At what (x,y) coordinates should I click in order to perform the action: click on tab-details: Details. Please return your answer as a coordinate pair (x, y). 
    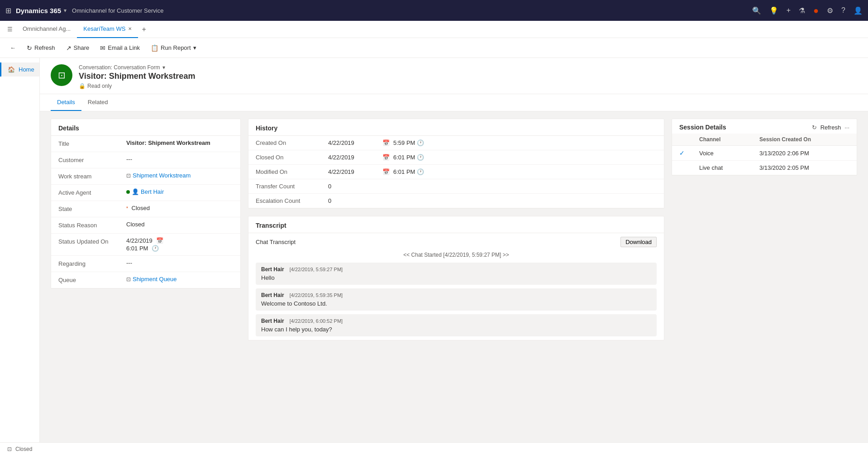
    Looking at the image, I should click on (66, 102).